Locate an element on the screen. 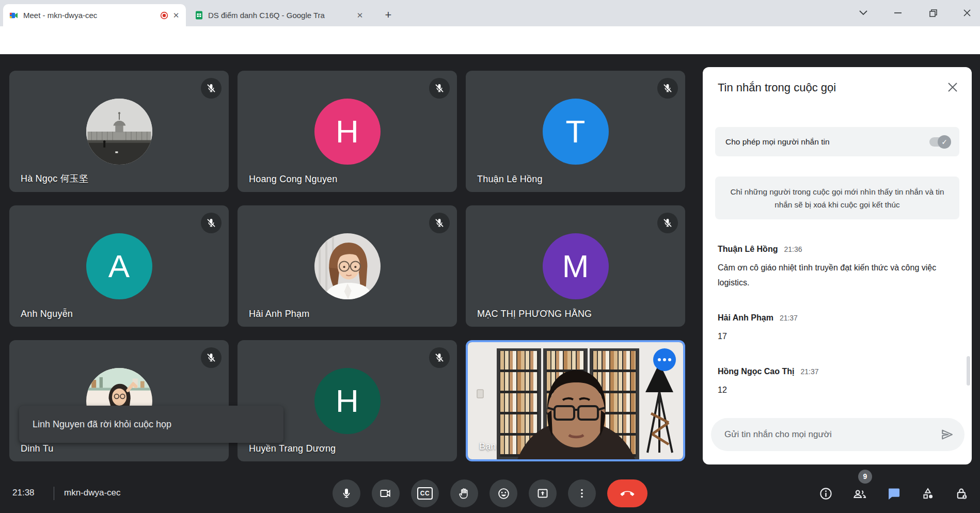 Image resolution: width=980 pixels, height=513 pixels. participant-name: Hà Ngọc 何玉坚 is located at coordinates (55, 179).